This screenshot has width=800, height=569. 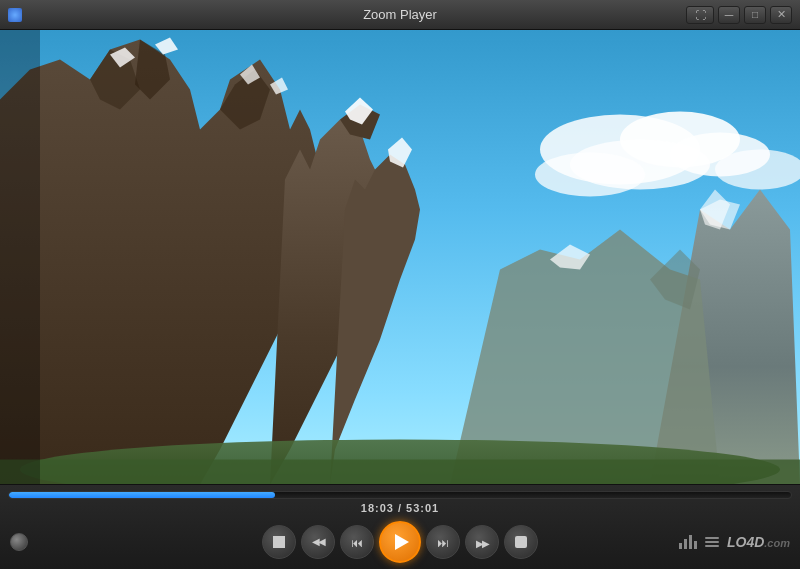 What do you see at coordinates (781, 15) in the screenshot?
I see `close-button: ✕` at bounding box center [781, 15].